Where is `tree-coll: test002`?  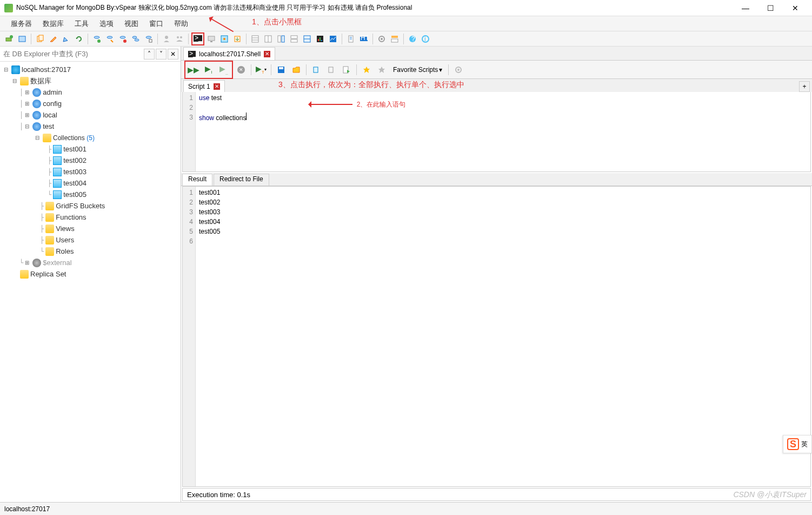
tree-coll: test002 is located at coordinates (75, 160).